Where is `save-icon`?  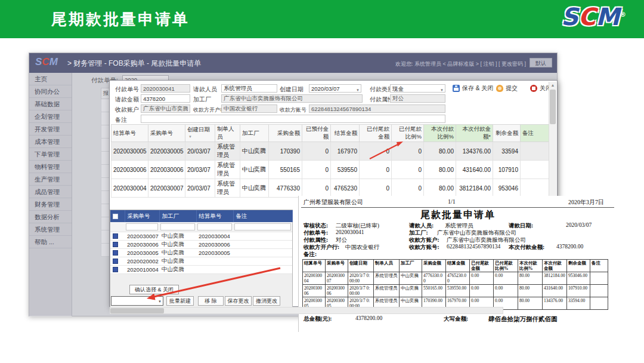 save-icon is located at coordinates (456, 88).